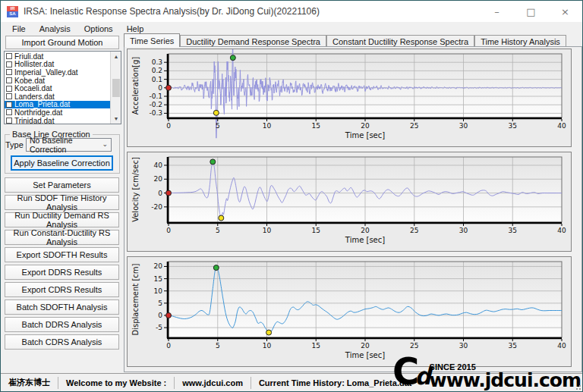 Image resolution: width=583 pixels, height=392 pixels. Describe the element at coordinates (345, 40) in the screenshot. I see `tab-strip: Time SeriesDuctility Demand Response Spe…` at that location.